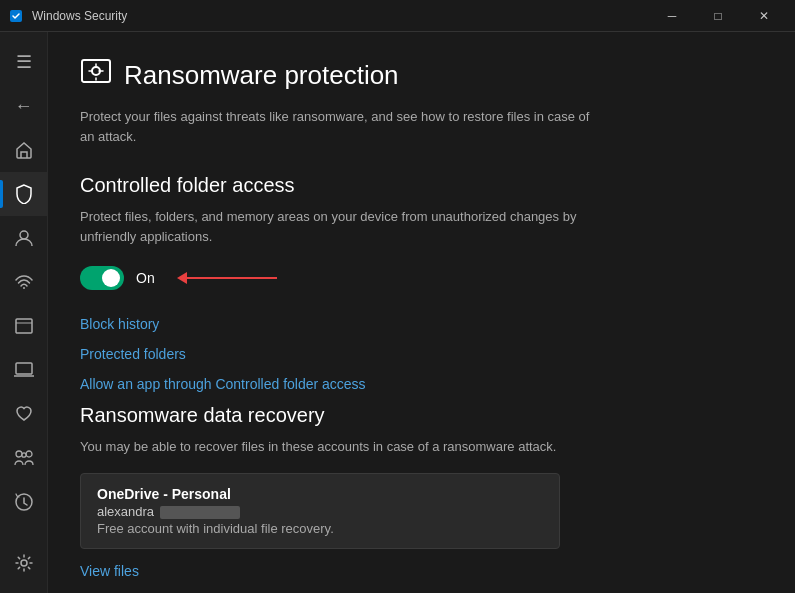  What do you see at coordinates (718, 16) in the screenshot?
I see `window-controls: ─ □ ✕` at bounding box center [718, 16].